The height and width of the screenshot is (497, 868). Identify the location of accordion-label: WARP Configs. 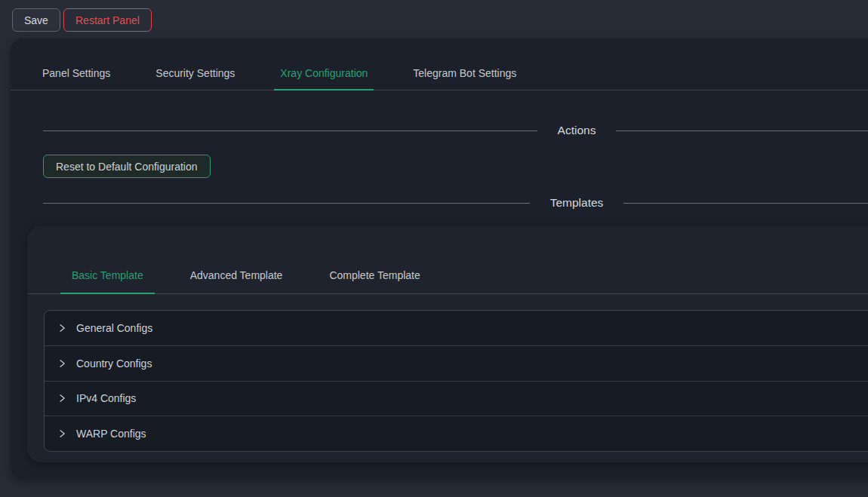
(112, 434).